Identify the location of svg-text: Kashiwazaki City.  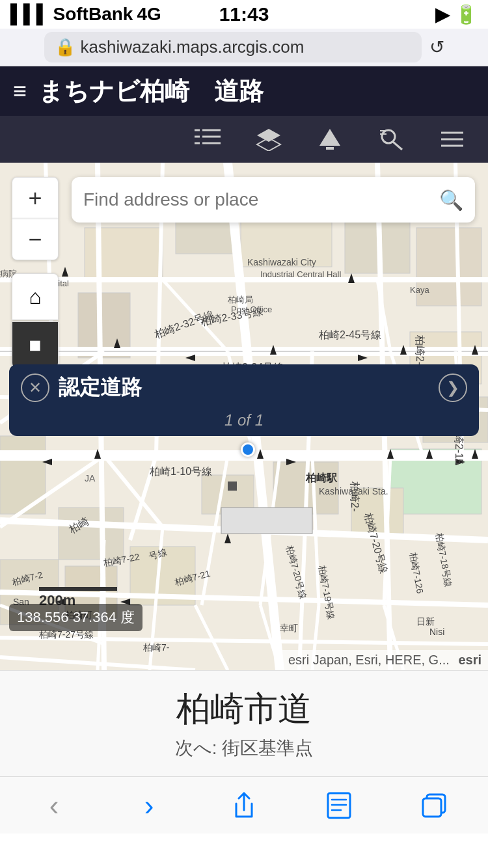
(282, 262).